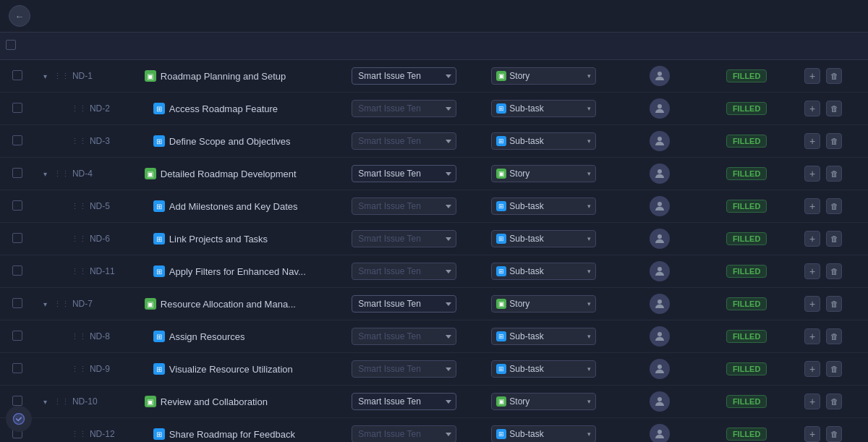 The width and height of the screenshot is (868, 442). Describe the element at coordinates (11, 45) in the screenshot. I see `select-all-checkbox` at that location.